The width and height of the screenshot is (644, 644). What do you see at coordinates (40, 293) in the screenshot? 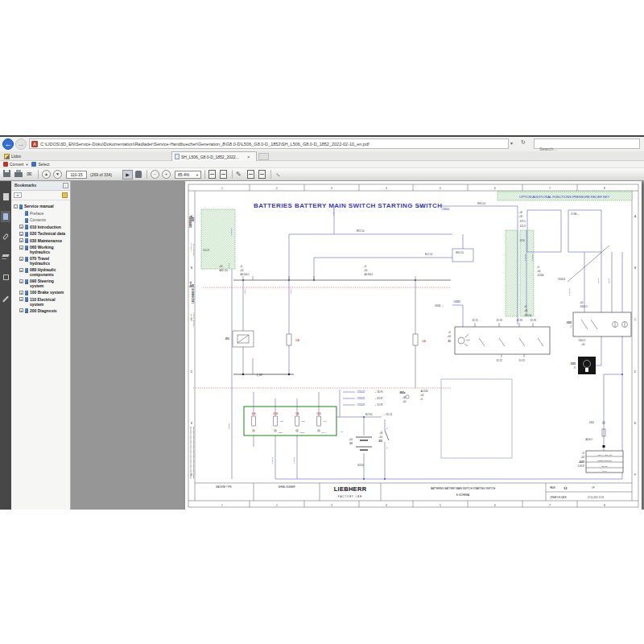
I see `bookmark-item: +100 Brake system` at bounding box center [40, 293].